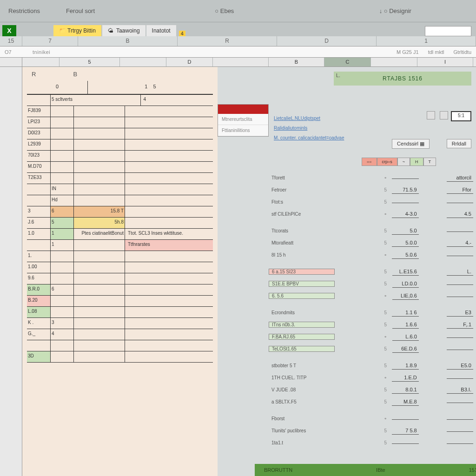  What do you see at coordinates (405, 324) in the screenshot?
I see `row-value-1: 1.6.6` at bounding box center [405, 324].